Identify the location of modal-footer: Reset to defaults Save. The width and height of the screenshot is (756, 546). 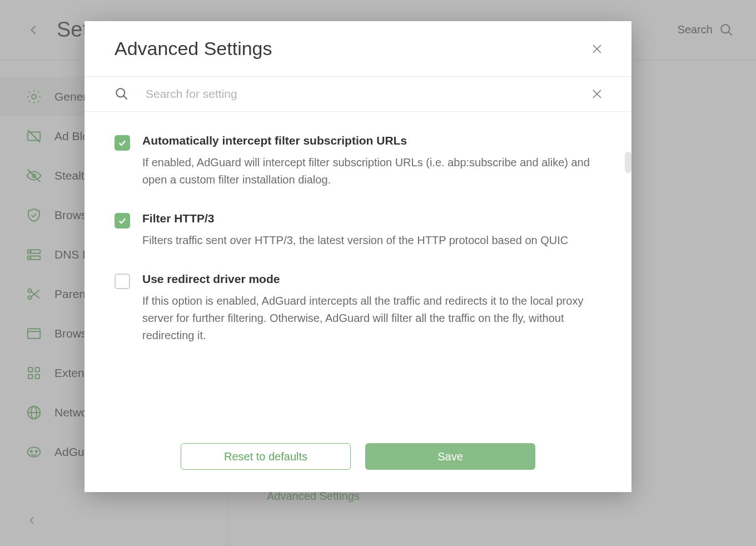
(358, 460).